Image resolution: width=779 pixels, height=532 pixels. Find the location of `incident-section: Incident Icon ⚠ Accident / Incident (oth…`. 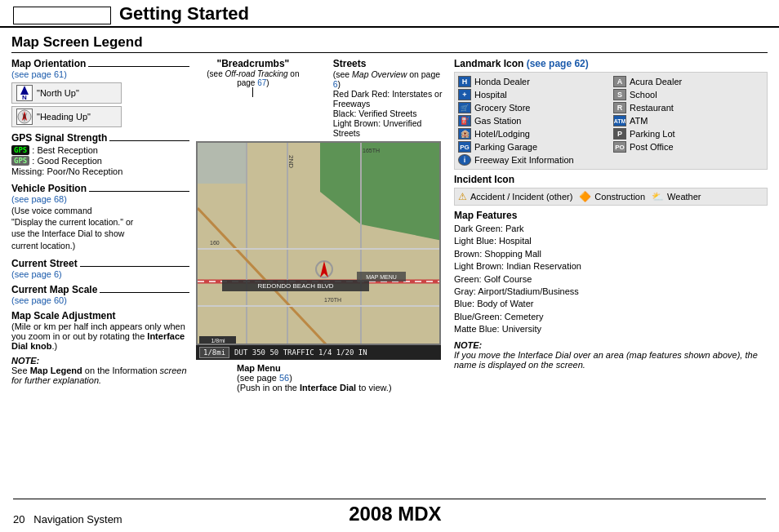

incident-section: Incident Icon ⚠ Accident / Incident (oth… is located at coordinates (611, 189).